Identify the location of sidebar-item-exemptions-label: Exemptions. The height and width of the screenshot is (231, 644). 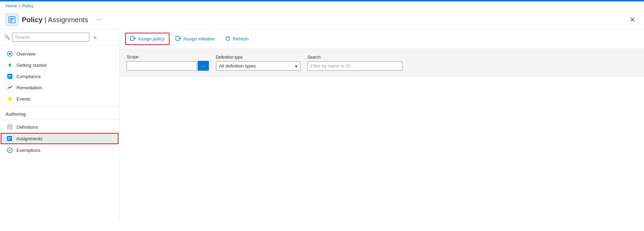
(28, 150).